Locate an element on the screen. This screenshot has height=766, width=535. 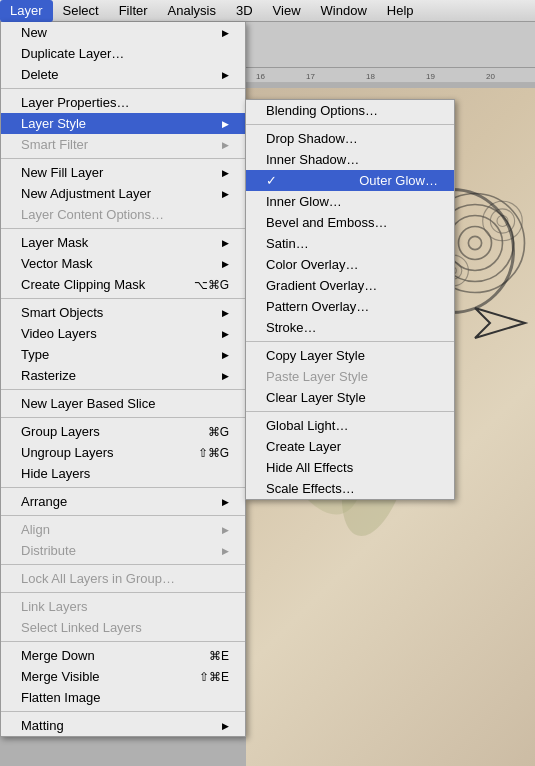
menu-item-distribute: Distribute is located at coordinates (123, 550).